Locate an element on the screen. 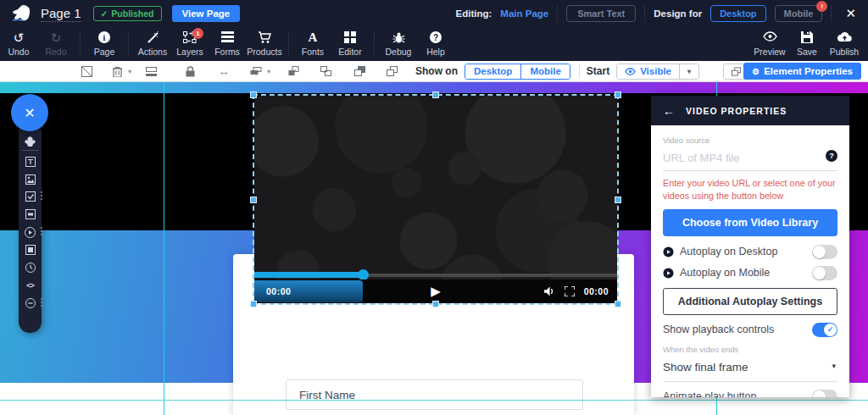 The image size is (868, 415). video-duration: 00:00 is located at coordinates (597, 291).